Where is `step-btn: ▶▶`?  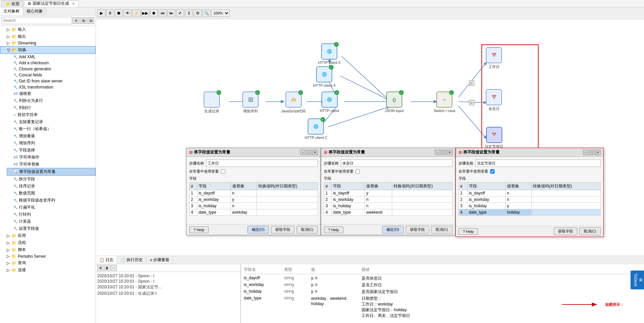 step-btn: ▶▶ is located at coordinates (145, 13).